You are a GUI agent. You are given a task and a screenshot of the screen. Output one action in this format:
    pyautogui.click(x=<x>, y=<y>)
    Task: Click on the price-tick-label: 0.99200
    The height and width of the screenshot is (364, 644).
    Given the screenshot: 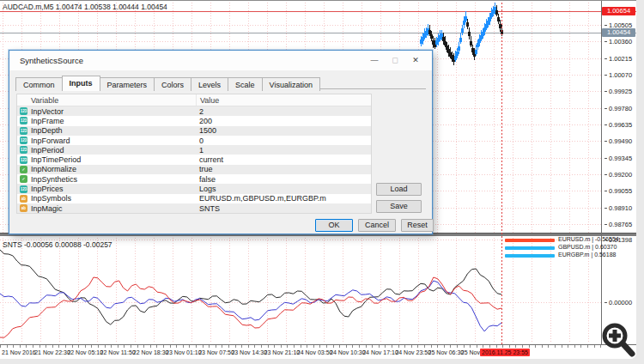 What is the action you would take?
    pyautogui.click(x=618, y=175)
    